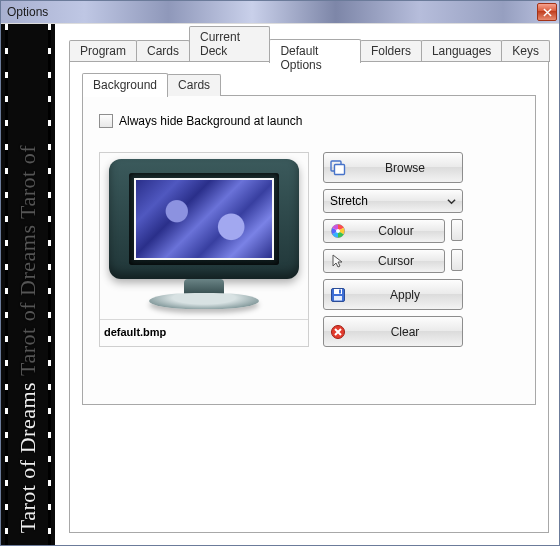 This screenshot has width=560, height=546. Describe the element at coordinates (405, 295) in the screenshot. I see `apply-label: Apply` at that location.